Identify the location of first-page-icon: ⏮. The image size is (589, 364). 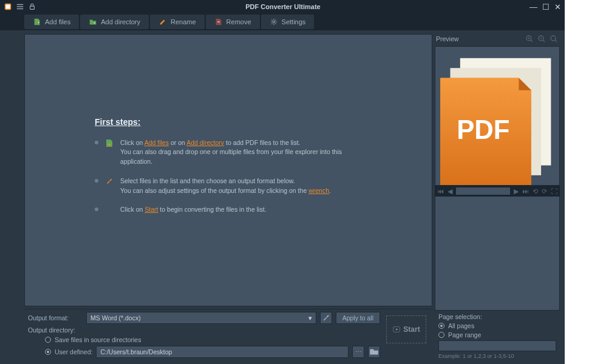
(441, 192).